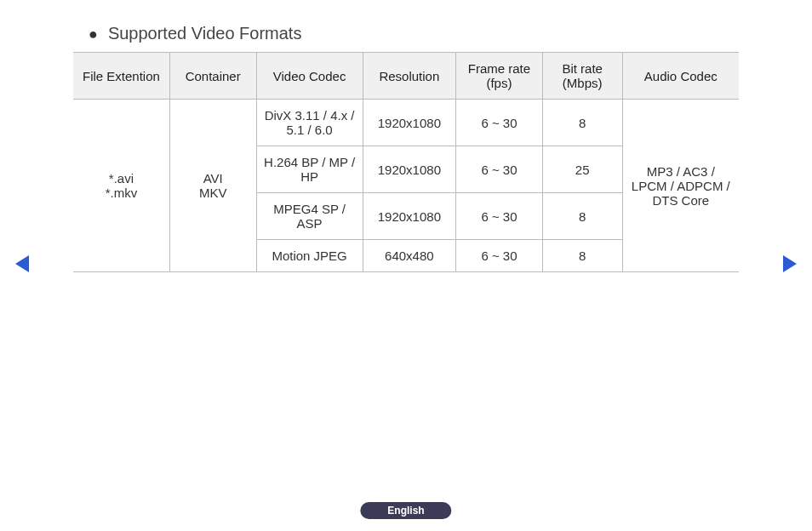 Image resolution: width=812 pixels, height=531 pixels. Describe the element at coordinates (409, 256) in the screenshot. I see `cell-resolution: 640x480` at that location.